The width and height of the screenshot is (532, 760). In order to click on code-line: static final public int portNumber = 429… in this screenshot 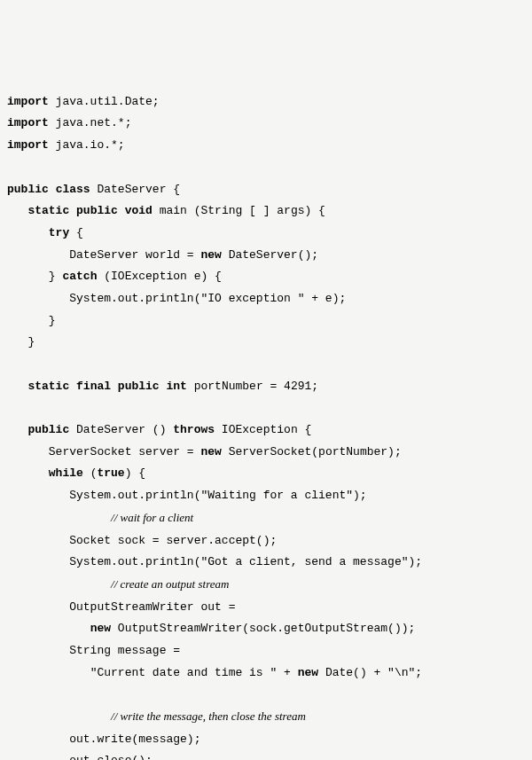, I will do `click(163, 387)`.